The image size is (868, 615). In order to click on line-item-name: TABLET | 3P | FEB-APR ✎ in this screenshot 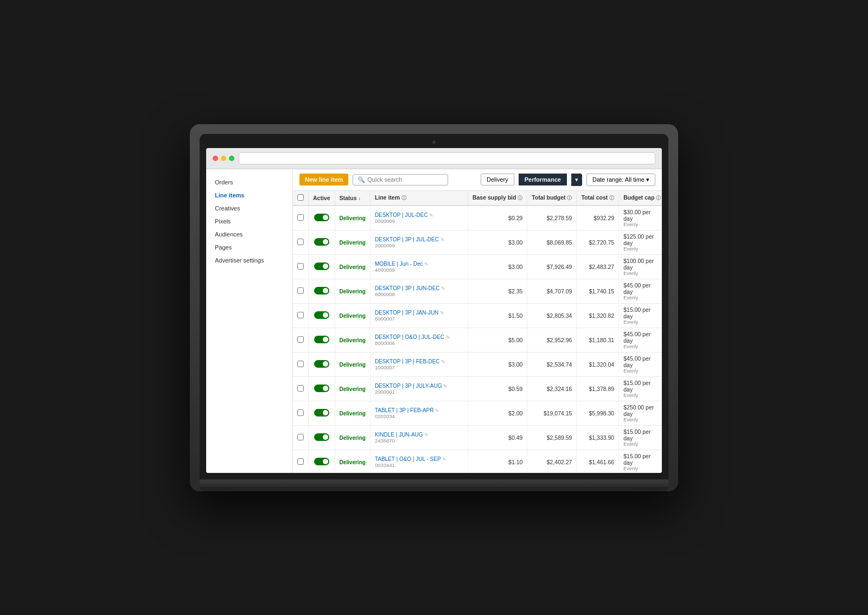, I will do `click(419, 410)`.